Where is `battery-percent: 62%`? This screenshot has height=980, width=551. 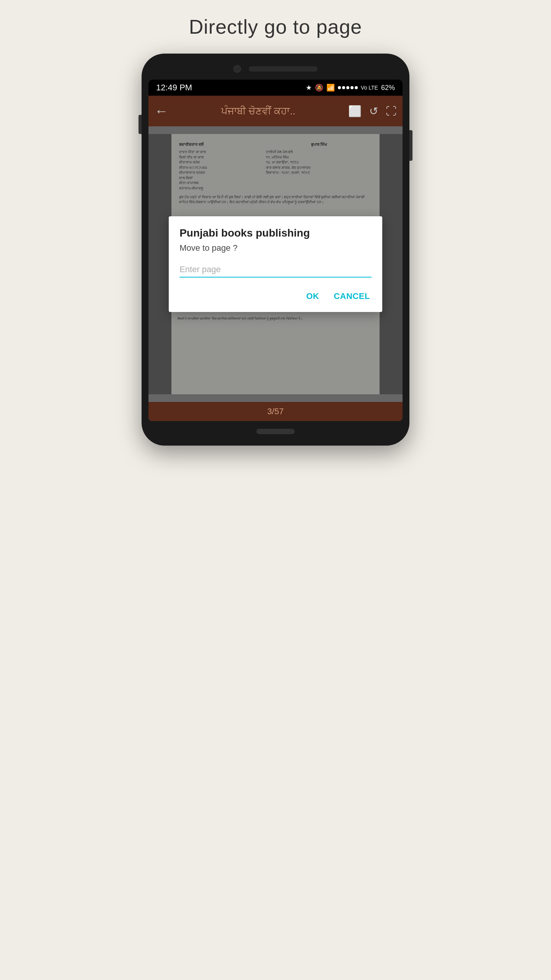
battery-percent: 62% is located at coordinates (388, 88).